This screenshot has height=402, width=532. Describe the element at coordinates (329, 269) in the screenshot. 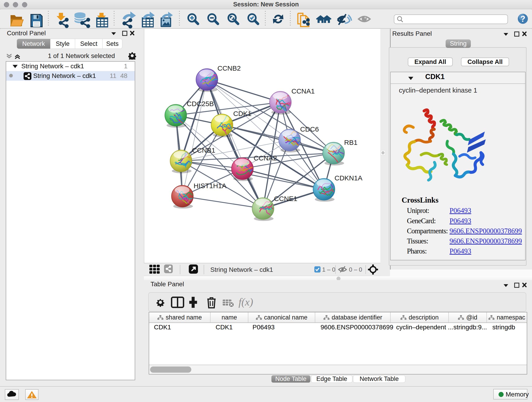

I see `svg-text: 1 – 0` at that location.